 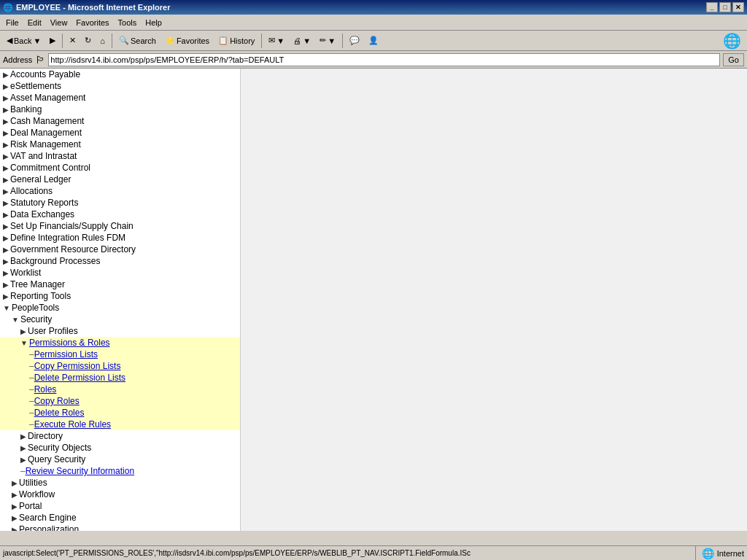 What do you see at coordinates (45, 389) in the screenshot?
I see `nav-link-roles: Roles` at bounding box center [45, 389].